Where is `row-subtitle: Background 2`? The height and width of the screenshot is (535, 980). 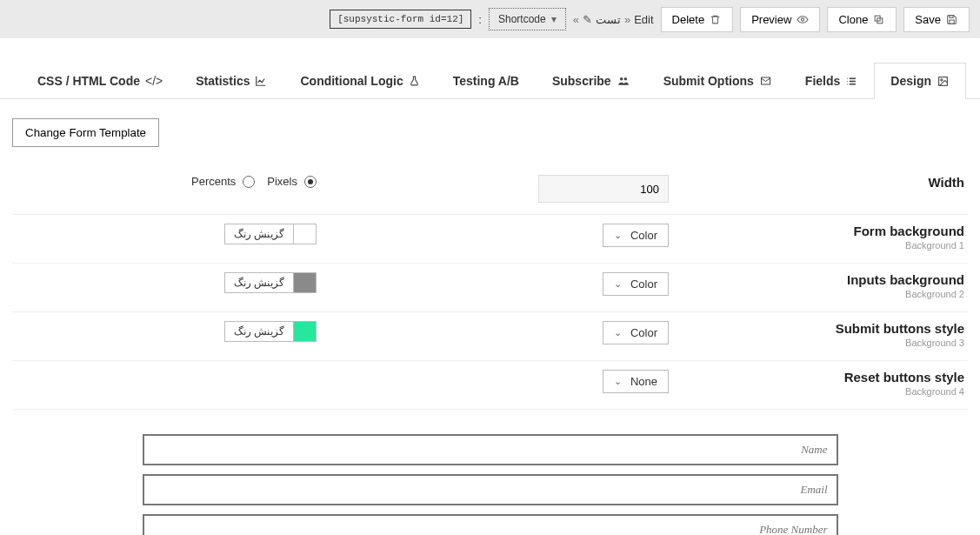
row-subtitle: Background 2 is located at coordinates (818, 294).